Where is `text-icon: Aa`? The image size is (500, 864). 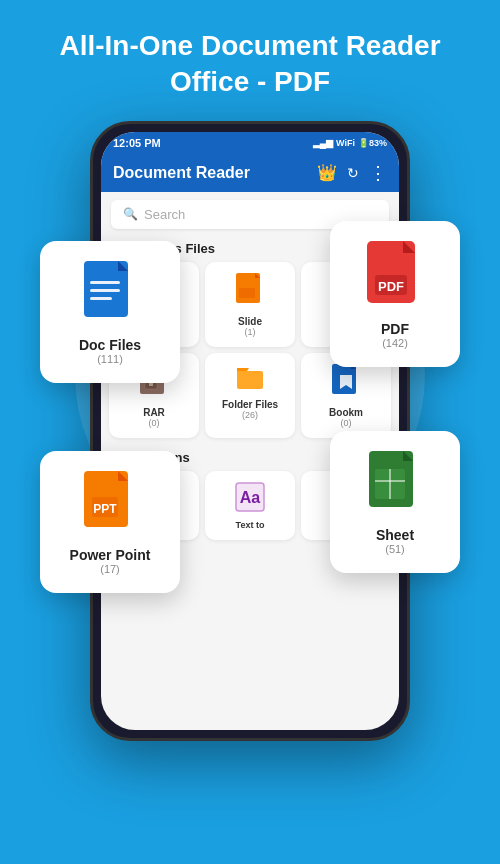 text-icon: Aa is located at coordinates (250, 497).